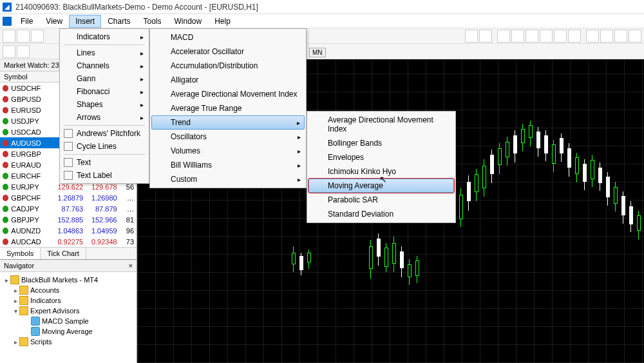 This screenshot has width=644, height=363. Describe the element at coordinates (104, 133) in the screenshot. I see `menu-item-andrews-pitchfork: Andrews' Pitchfork` at that location.